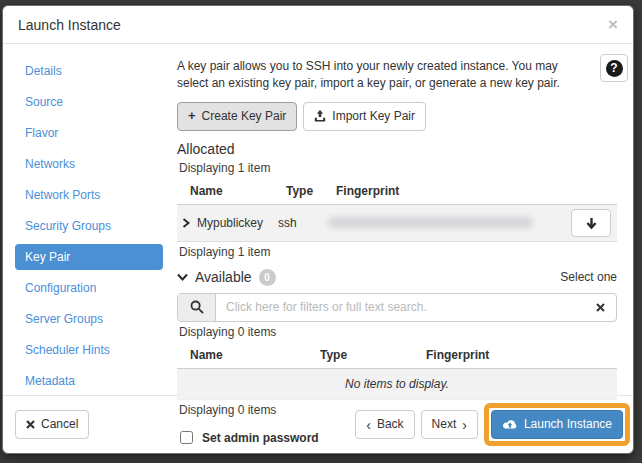 The width and height of the screenshot is (642, 463). What do you see at coordinates (60, 424) in the screenshot?
I see `cancel-label: Cancel` at bounding box center [60, 424].